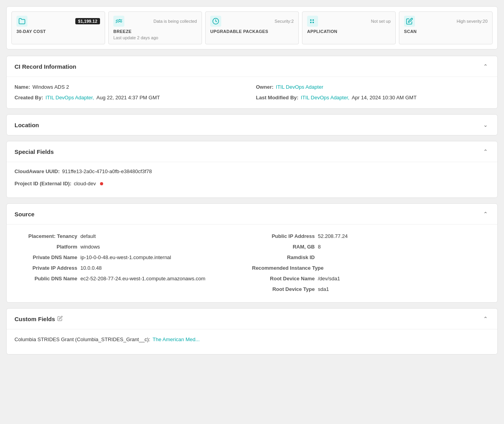 The width and height of the screenshot is (504, 424). Describe the element at coordinates (216, 21) in the screenshot. I see `clock-icon` at that location.